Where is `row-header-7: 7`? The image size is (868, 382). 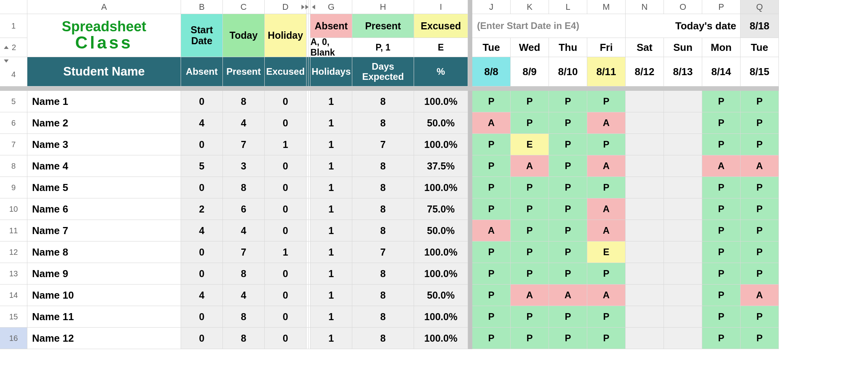 row-header-7: 7 is located at coordinates (14, 145).